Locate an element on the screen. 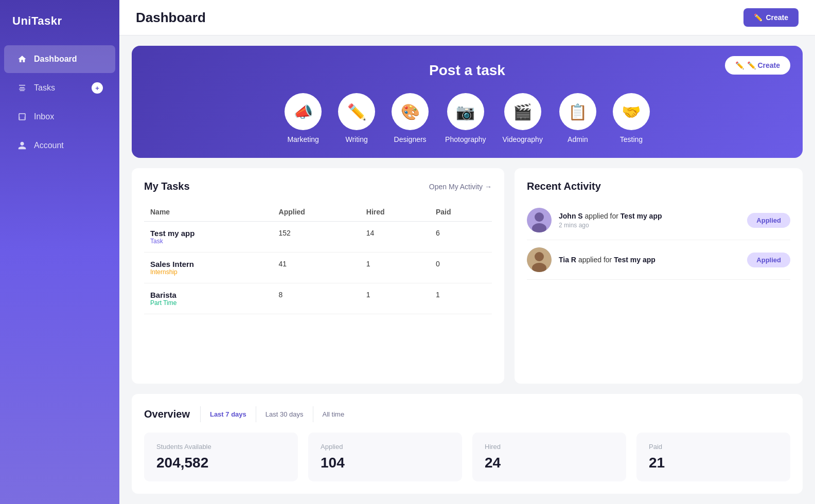 Image resolution: width=815 pixels, height=504 pixels. marketing-icon-circle: 📣 is located at coordinates (303, 112).